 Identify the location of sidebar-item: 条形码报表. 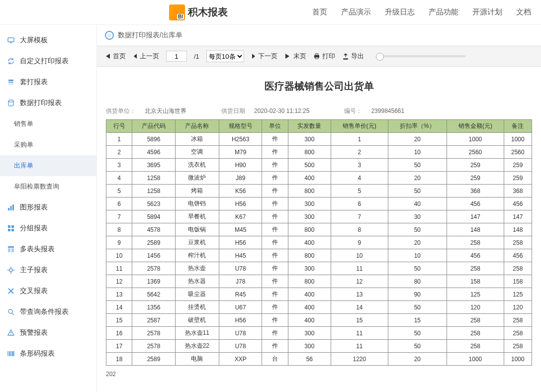
(48, 354).